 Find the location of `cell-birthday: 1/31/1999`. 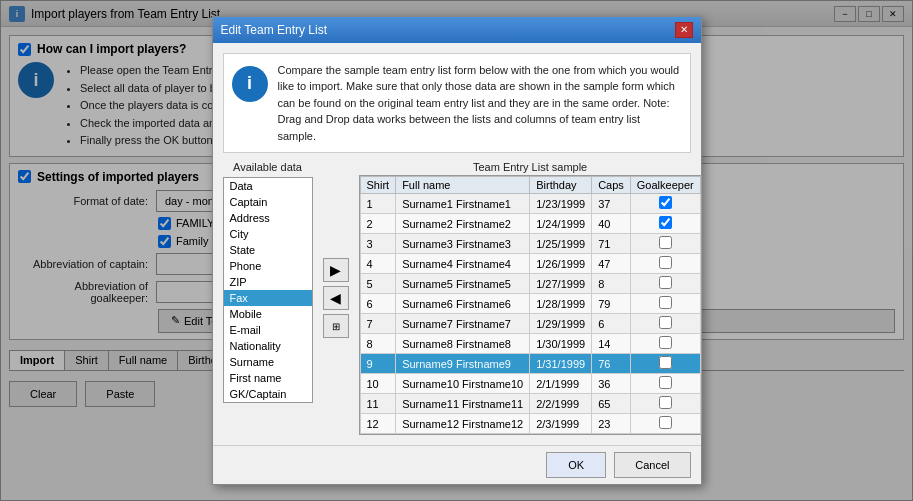

cell-birthday: 1/31/1999 is located at coordinates (561, 364).